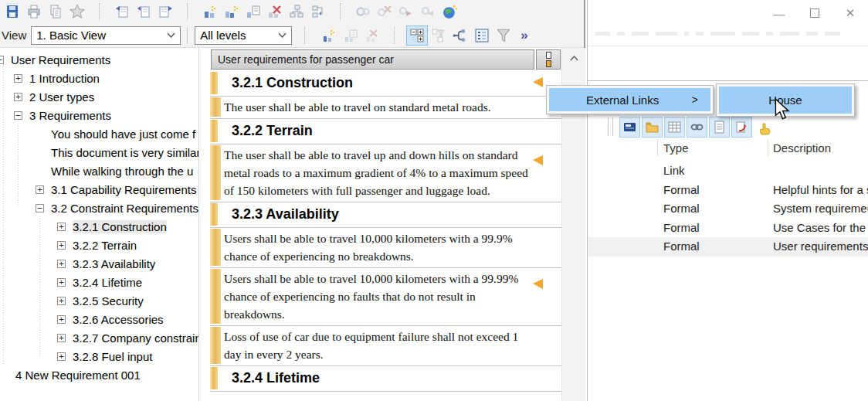 This screenshot has height=401, width=868. I want to click on links-browser-icon, so click(460, 36).